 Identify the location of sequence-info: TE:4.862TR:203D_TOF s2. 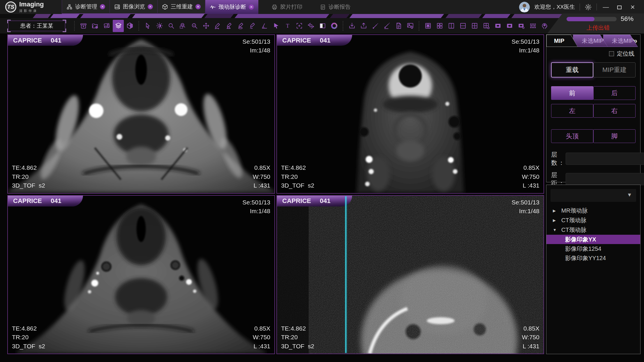
(29, 176).